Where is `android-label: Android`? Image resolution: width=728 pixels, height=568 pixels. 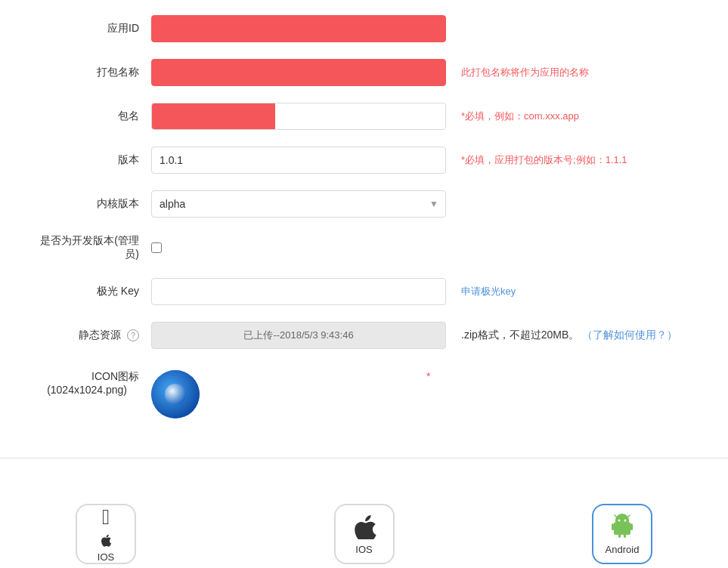
android-label: Android is located at coordinates (623, 550).